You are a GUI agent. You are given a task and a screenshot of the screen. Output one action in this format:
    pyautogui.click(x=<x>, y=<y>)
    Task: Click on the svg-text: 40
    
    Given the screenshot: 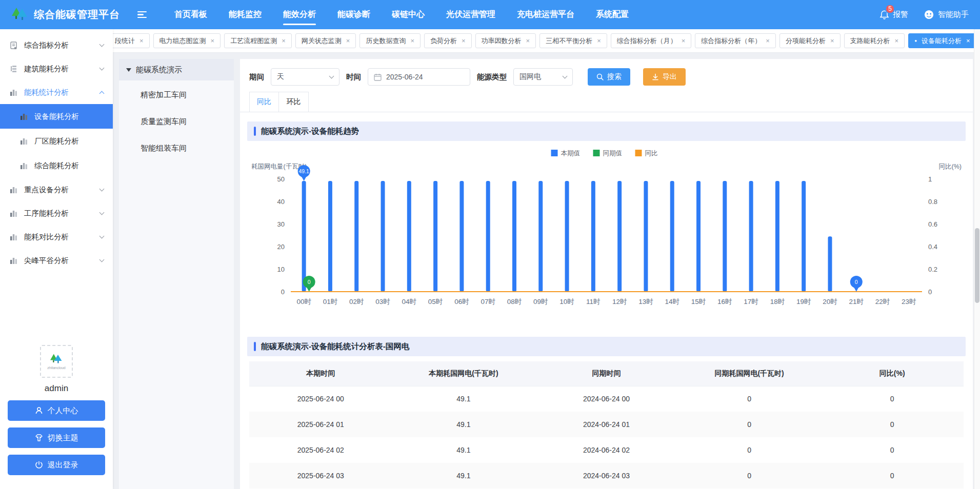 What is the action you would take?
    pyautogui.click(x=281, y=202)
    